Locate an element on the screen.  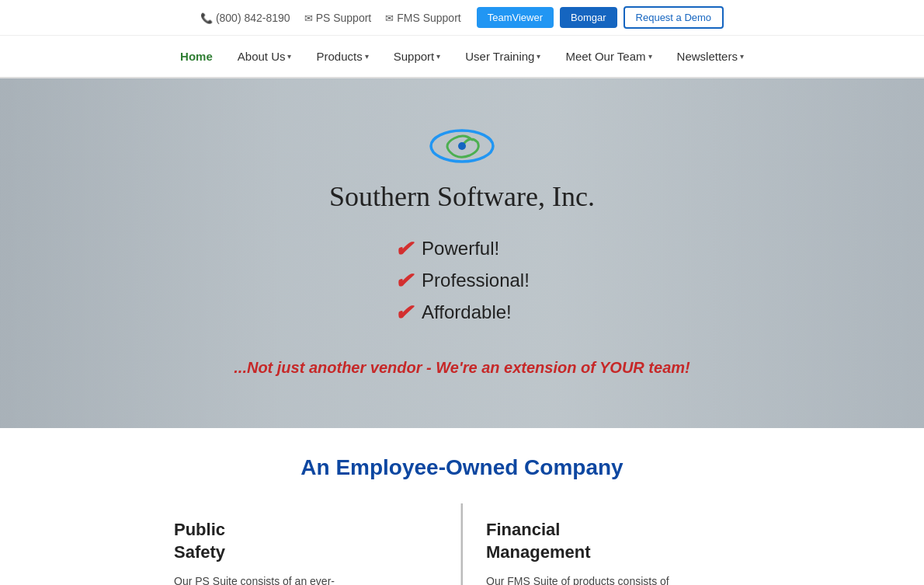
nav-support-label: Support is located at coordinates (415, 56).